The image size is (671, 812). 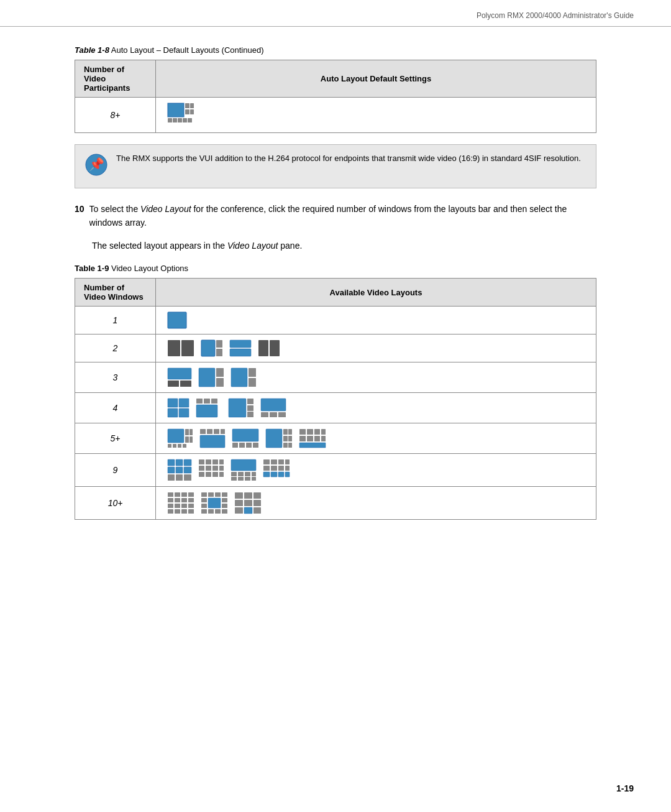 I want to click on table8-row1-icon, so click(x=377, y=116).